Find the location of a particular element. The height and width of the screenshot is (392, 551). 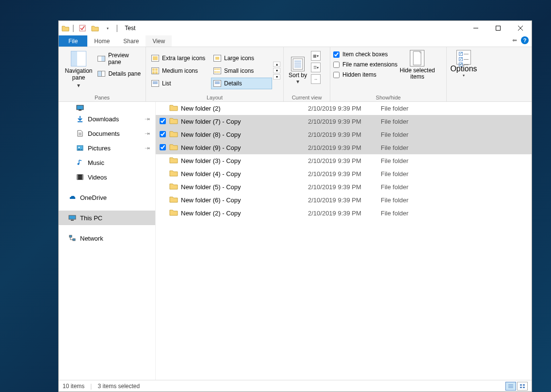

add-columns-button: ▦︎▾ is located at coordinates (316, 56).